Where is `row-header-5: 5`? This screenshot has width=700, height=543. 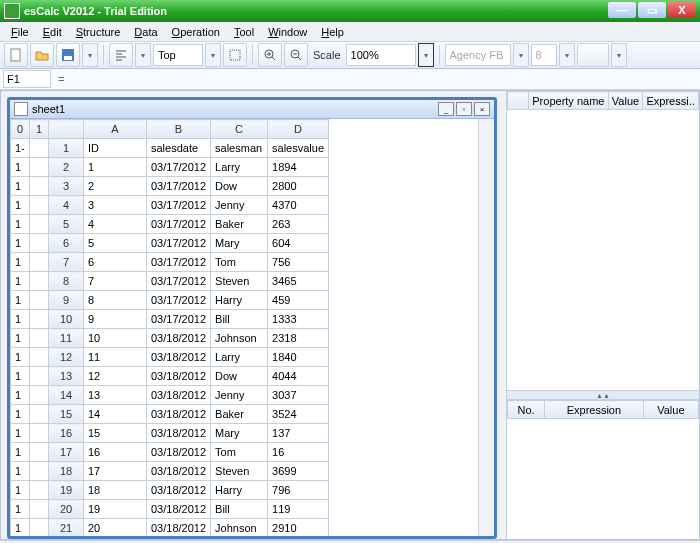
row-header-5: 5 is located at coordinates (66, 224).